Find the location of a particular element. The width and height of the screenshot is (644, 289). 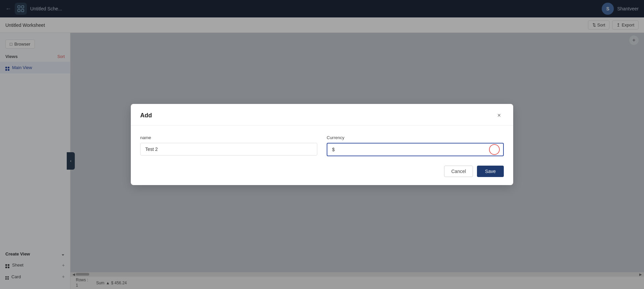

modal-footer: Cancel Save is located at coordinates (322, 174).